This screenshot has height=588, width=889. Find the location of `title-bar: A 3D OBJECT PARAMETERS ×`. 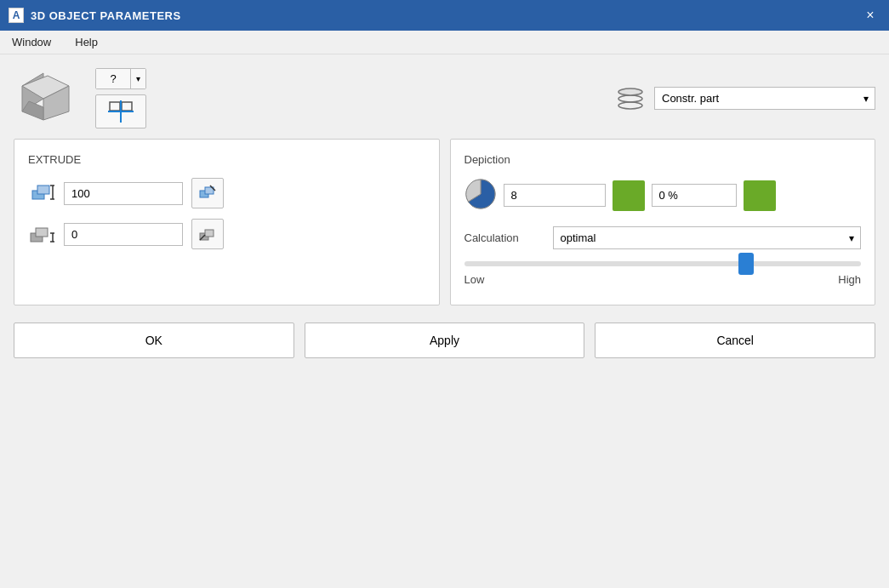

title-bar: A 3D OBJECT PARAMETERS × is located at coordinates (444, 15).